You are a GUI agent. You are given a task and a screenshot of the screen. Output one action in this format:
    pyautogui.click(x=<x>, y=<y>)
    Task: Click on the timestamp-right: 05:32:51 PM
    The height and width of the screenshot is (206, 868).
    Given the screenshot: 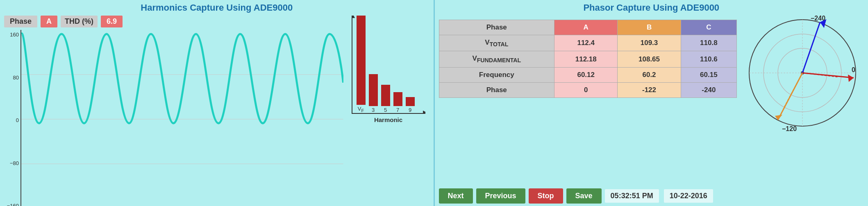 What is the action you would take?
    pyautogui.click(x=632, y=196)
    